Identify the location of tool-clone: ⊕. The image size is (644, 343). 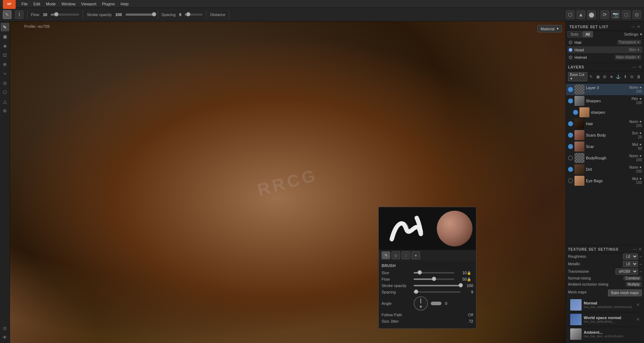
(5, 64).